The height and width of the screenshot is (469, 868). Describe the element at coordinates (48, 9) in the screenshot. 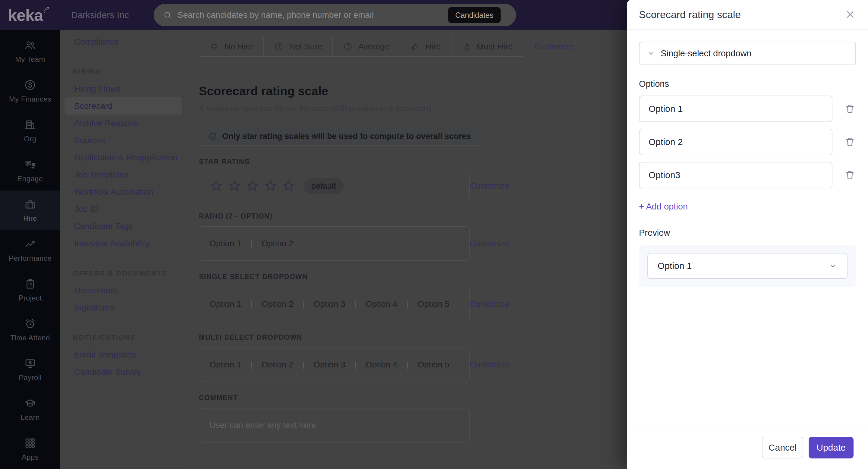

I see `logo-burst-icon` at that location.